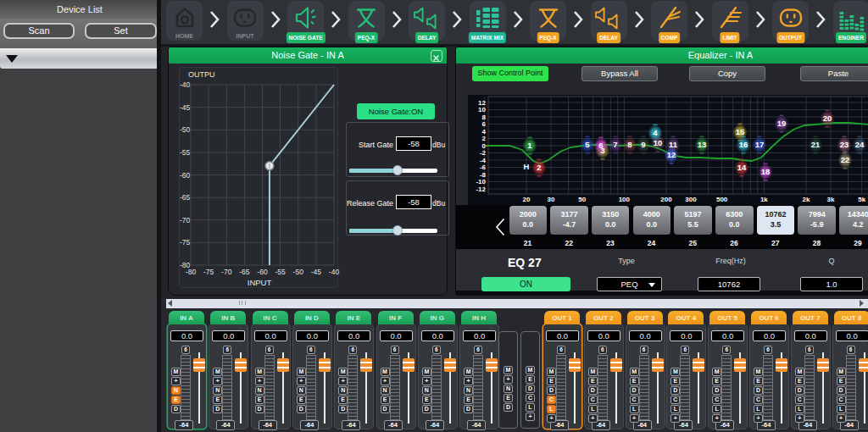  I want to click on svg-text: 16, so click(744, 144).